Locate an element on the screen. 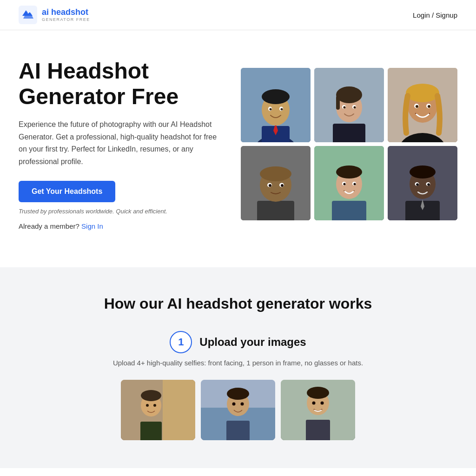 The height and width of the screenshot is (476, 476). member-text: Already a member? Sign In is located at coordinates (121, 226).